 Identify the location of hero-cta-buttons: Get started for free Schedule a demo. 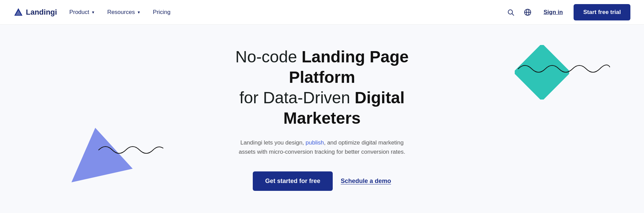
(322, 181).